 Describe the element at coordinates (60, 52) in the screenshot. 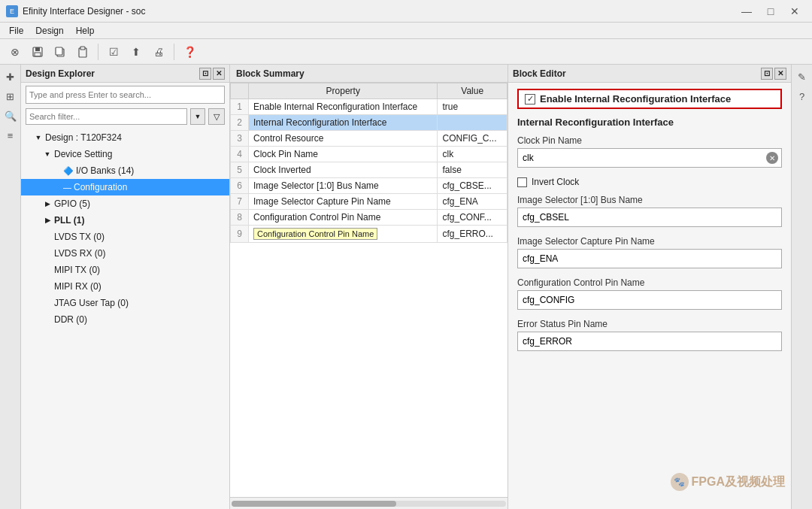

I see `toolbar-copy-btn` at that location.